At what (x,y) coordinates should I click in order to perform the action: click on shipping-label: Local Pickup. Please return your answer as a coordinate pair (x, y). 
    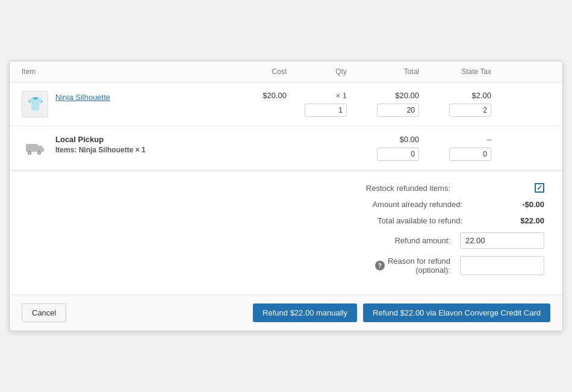
    Looking at the image, I should click on (101, 140).